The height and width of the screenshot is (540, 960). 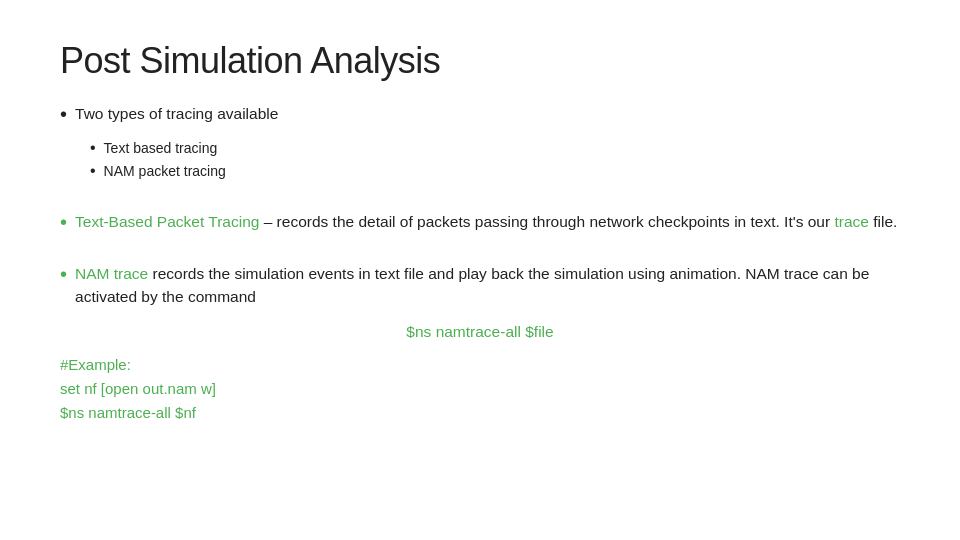 I want to click on bullet-3-rest: records the simulation events in text fi…, so click(x=472, y=285).